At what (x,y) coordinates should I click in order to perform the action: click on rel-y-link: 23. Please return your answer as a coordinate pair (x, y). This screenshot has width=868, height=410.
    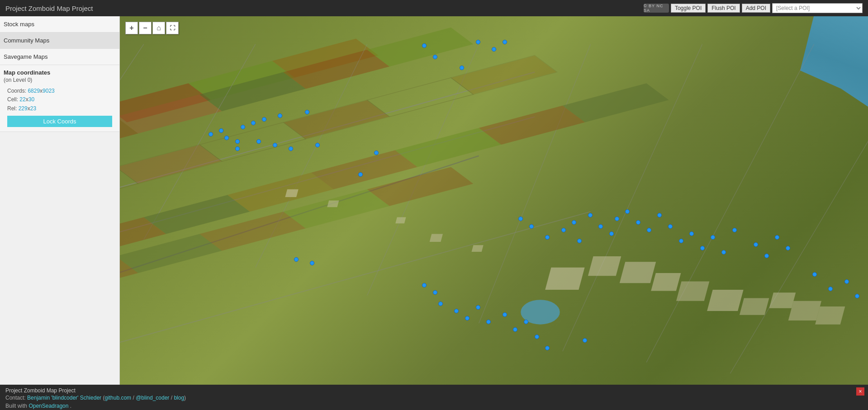
    Looking at the image, I should click on (33, 108).